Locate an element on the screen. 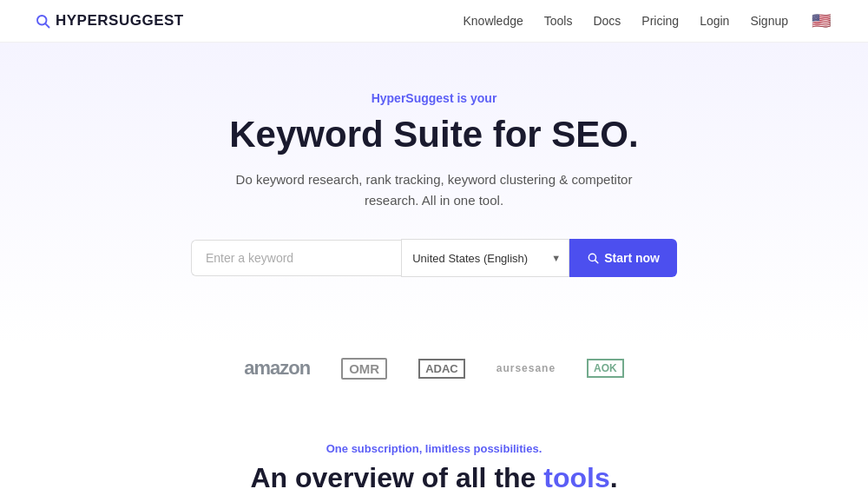 The height and width of the screenshot is (489, 868). nav-knowledge: Knowledge is located at coordinates (493, 21).